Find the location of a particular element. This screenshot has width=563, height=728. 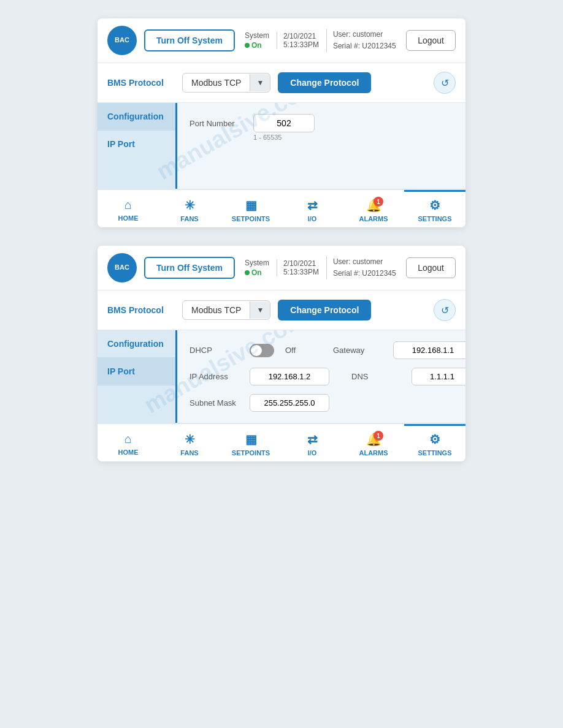

system-status-label-2: System is located at coordinates (257, 263).